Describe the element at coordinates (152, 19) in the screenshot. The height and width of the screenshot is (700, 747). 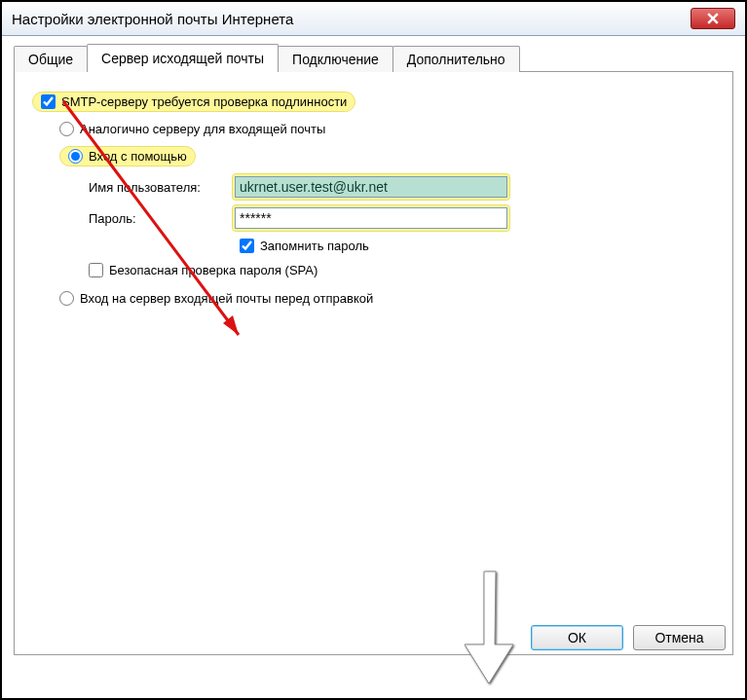
I see `window-title: Настройки электронной почты Интернета` at that location.